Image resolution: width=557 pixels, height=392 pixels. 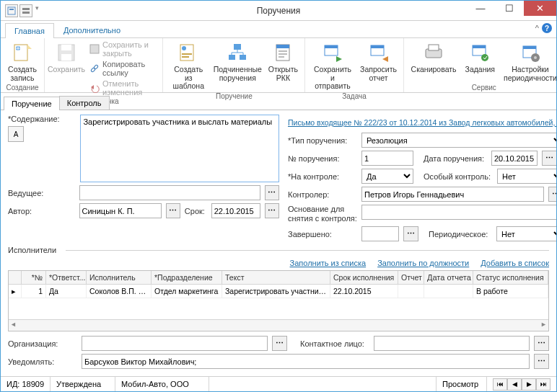 What do you see at coordinates (541, 343) in the screenshot?
I see `contact-browse-button: ⋯` at bounding box center [541, 343].